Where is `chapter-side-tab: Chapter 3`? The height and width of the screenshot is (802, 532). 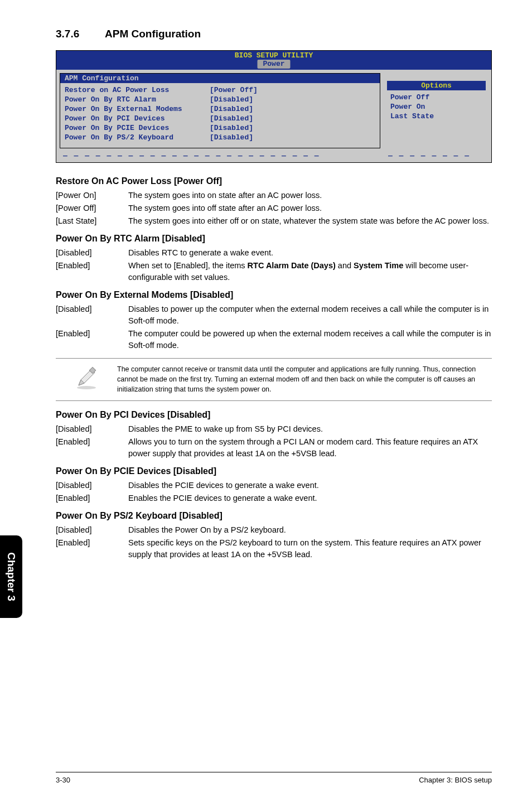 chapter-side-tab: Chapter 3 is located at coordinates (11, 577).